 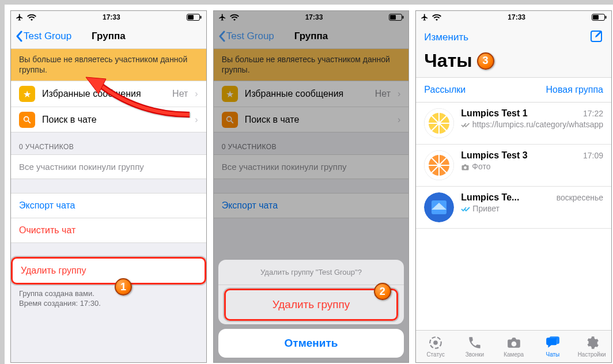 I want to click on tab-chats: Чаты, so click(x=553, y=347).